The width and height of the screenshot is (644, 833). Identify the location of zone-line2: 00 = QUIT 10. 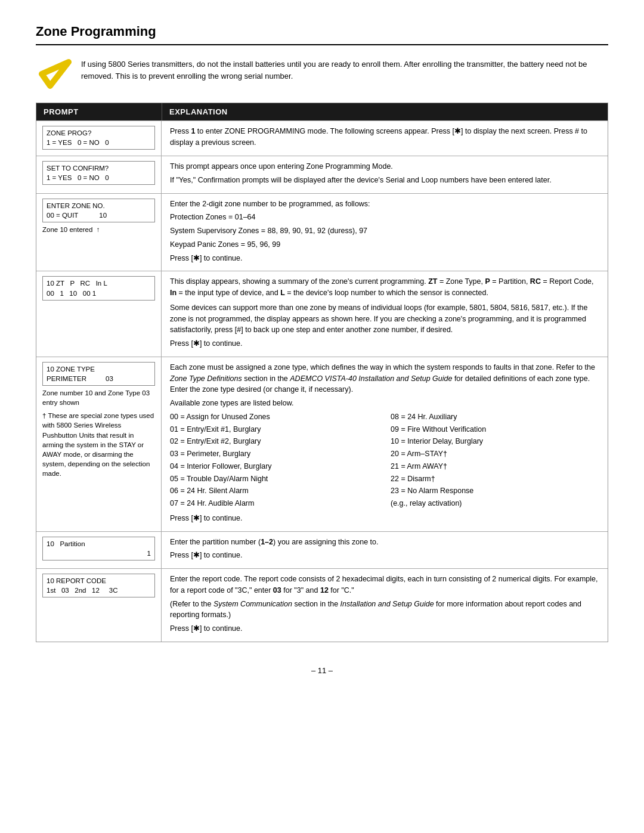
(99, 215).